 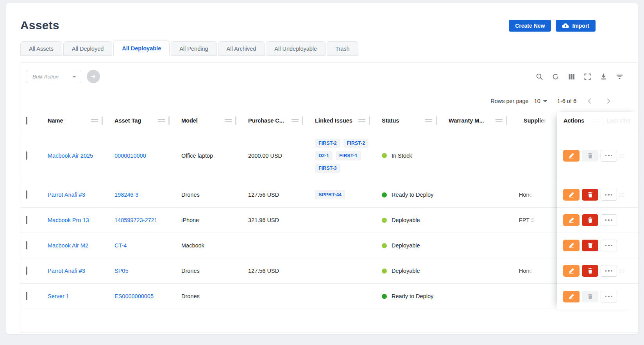 What do you see at coordinates (127, 195) in the screenshot?
I see `asset-tag-link: 198246-3` at bounding box center [127, 195].